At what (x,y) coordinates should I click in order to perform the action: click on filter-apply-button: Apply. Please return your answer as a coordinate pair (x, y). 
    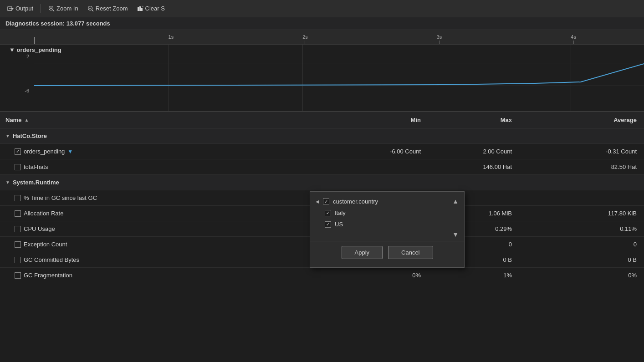
    Looking at the image, I should click on (363, 252).